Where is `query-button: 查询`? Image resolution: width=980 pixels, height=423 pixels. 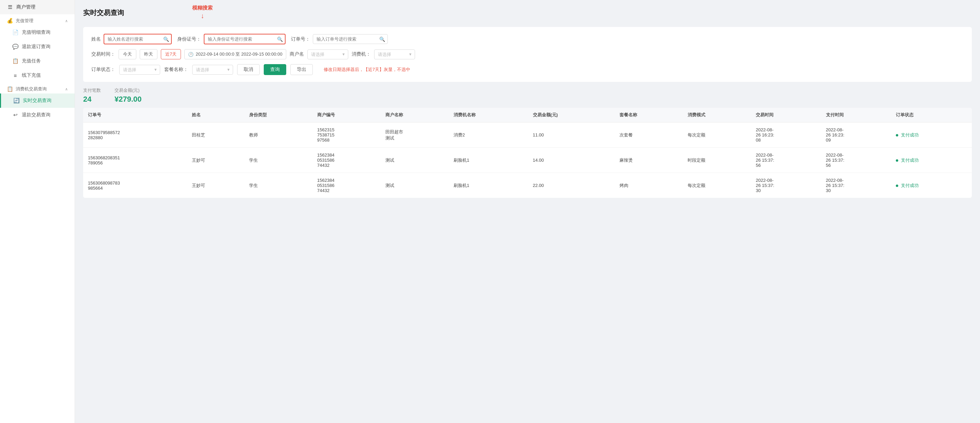
query-button: 查询 is located at coordinates (275, 69).